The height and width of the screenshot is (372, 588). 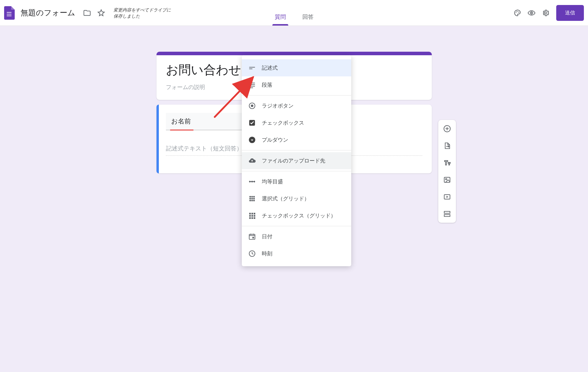 What do you see at coordinates (294, 19) in the screenshot?
I see `tab-bar: 質問 回答` at bounding box center [294, 19].